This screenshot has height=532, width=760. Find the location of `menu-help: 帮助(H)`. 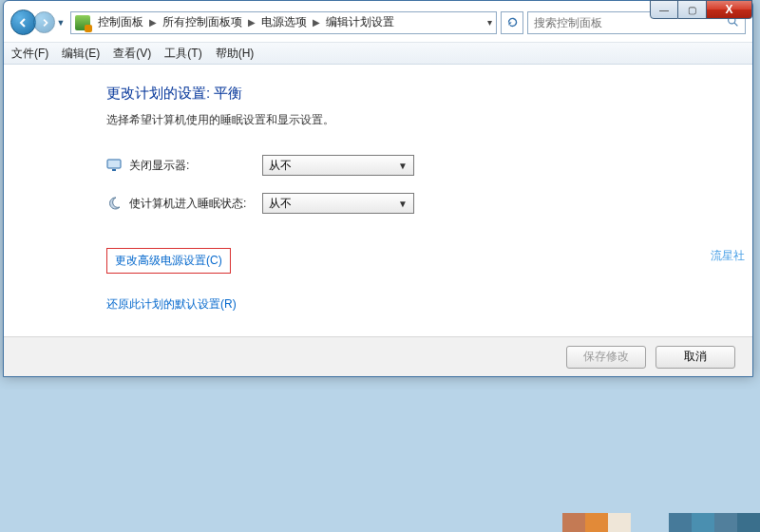

menu-help: 帮助(H) is located at coordinates (236, 53).